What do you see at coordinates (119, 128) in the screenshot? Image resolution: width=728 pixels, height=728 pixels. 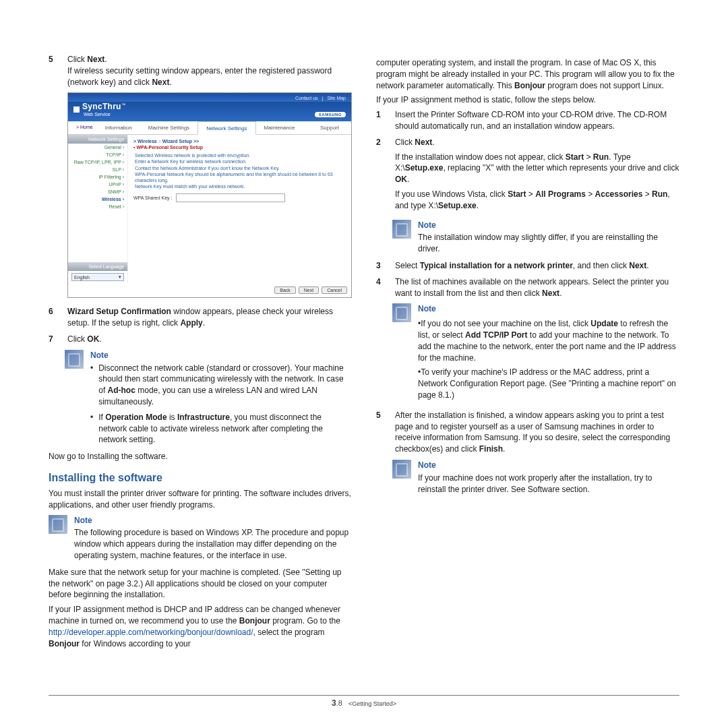 I see `tab-information: Information` at bounding box center [119, 128].